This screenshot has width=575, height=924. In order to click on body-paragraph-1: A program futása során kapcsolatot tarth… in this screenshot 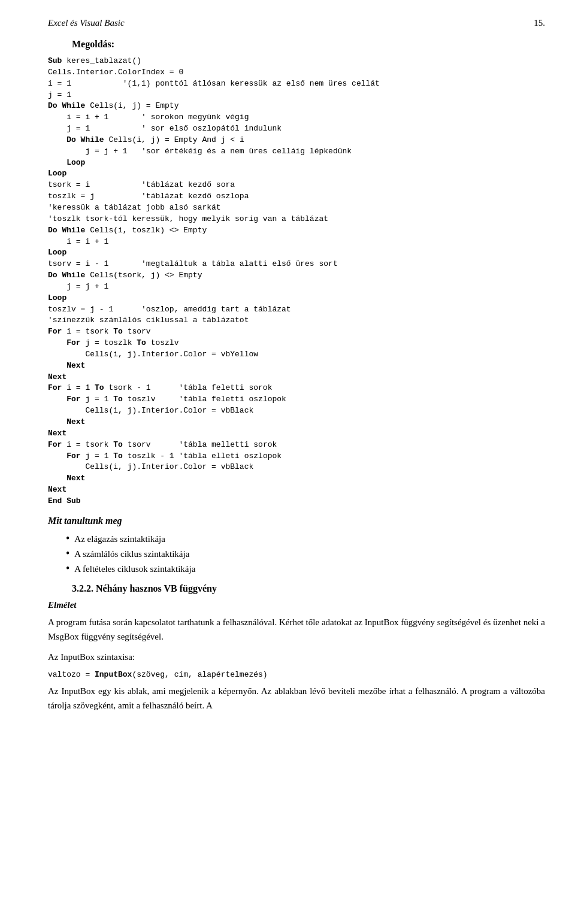, I will do `click(296, 629)`.